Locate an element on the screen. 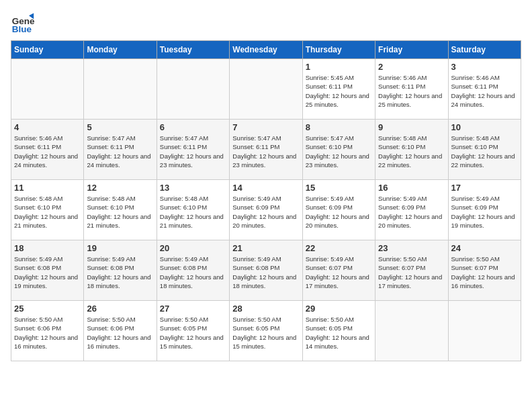 The height and width of the screenshot is (411, 532). day-number: 21 is located at coordinates (266, 248).